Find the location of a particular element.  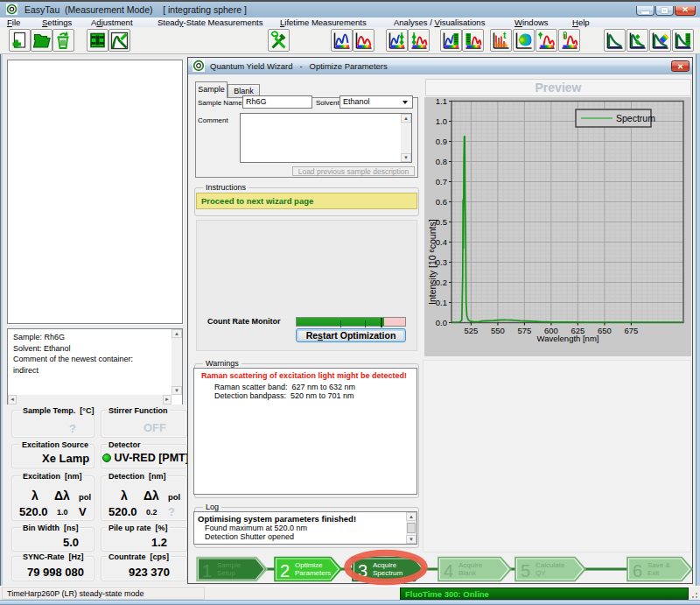

svg-text: 0.7 is located at coordinates (441, 182).